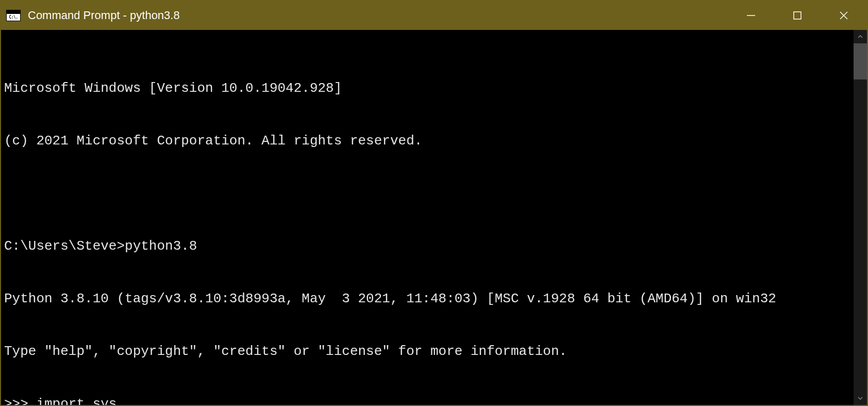  I want to click on close-button, so click(844, 15).